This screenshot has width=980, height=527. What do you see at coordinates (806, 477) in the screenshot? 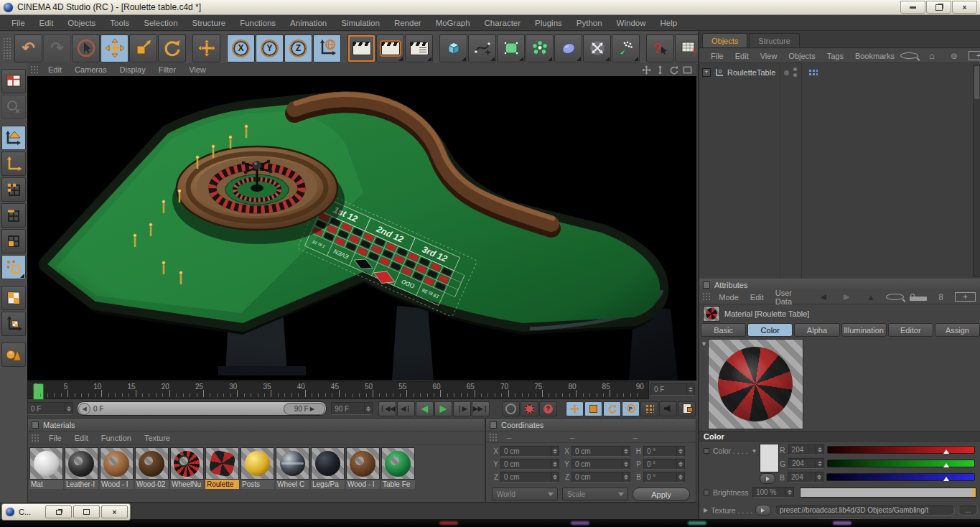
I see `b-value-field: 204` at bounding box center [806, 477].